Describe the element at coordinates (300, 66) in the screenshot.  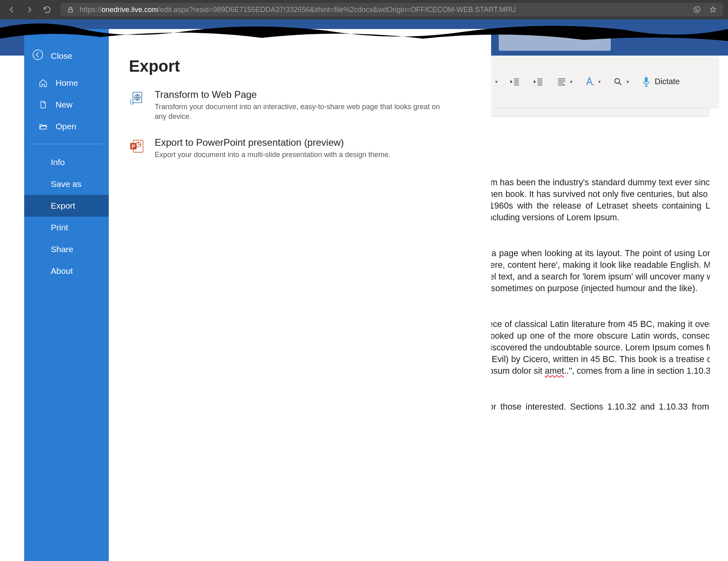
I see `page-title: Export` at that location.